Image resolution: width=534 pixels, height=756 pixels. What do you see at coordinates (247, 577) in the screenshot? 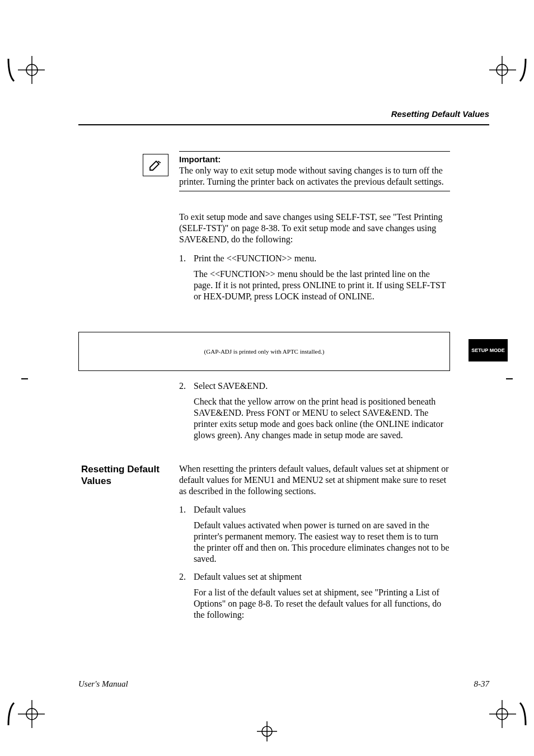
I see `section2-item2: Default values set at shipment` at bounding box center [247, 577].